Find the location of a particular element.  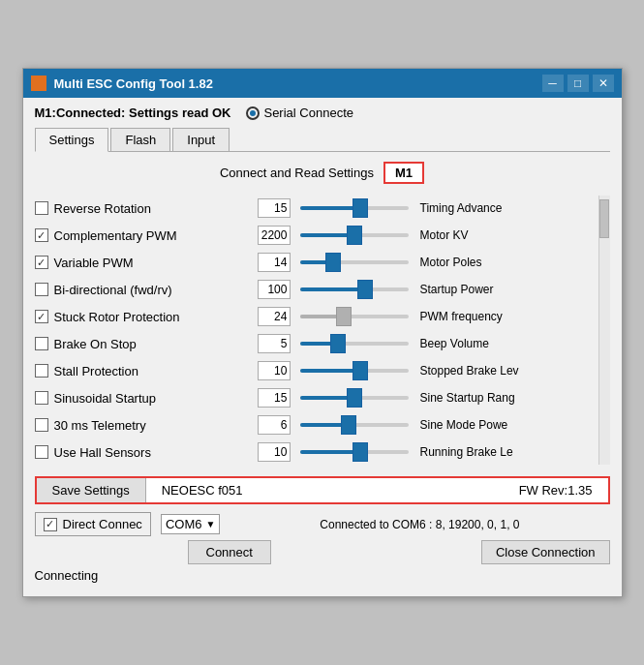

input-motor-poles: 14 is located at coordinates (275, 262).